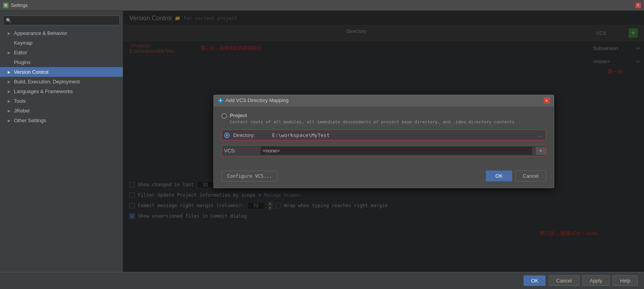  Describe the element at coordinates (384, 119) in the screenshot. I see `project-radio-row: Project Content roots of all modules, al…` at that location.